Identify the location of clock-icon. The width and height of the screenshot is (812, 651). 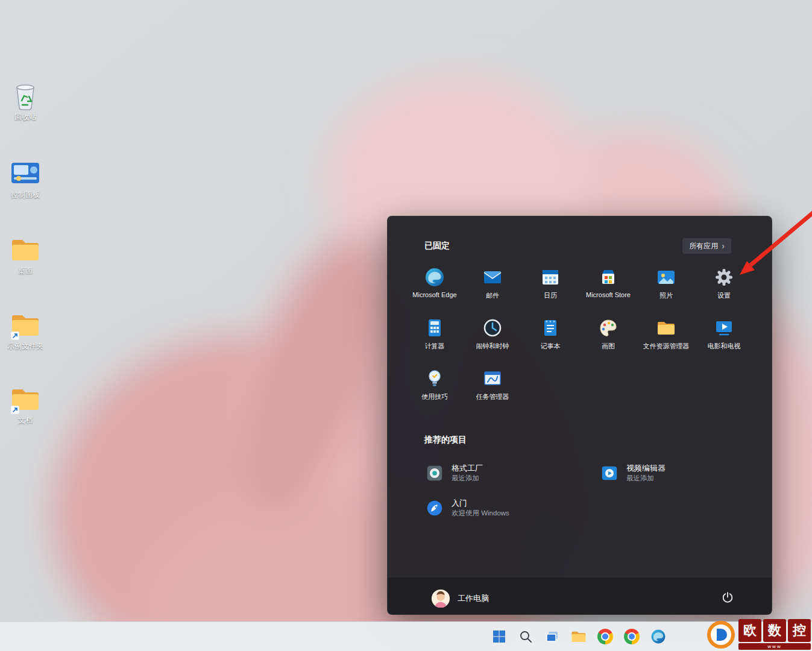
(493, 328).